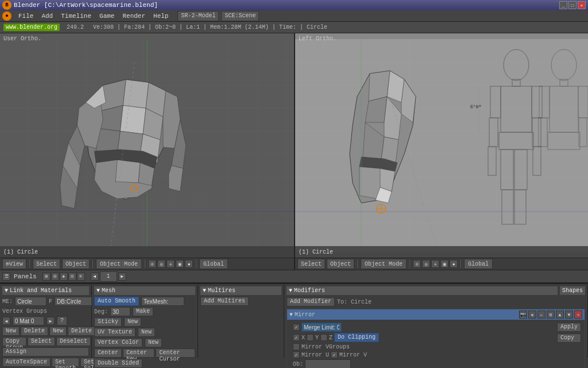 This screenshot has height=368, width=588. What do you see at coordinates (95, 277) in the screenshot?
I see `counter-prev: ◀` at bounding box center [95, 277].